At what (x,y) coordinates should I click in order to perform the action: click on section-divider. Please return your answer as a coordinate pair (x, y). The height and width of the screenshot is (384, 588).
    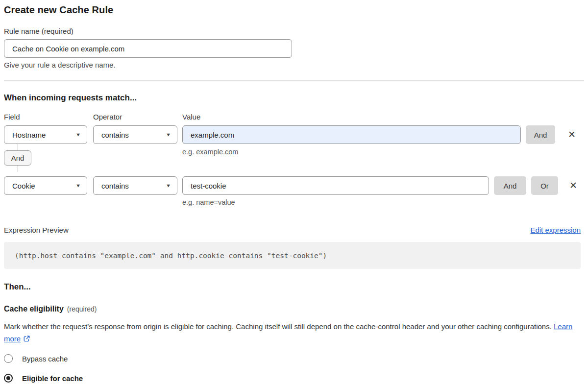
    Looking at the image, I should click on (294, 81).